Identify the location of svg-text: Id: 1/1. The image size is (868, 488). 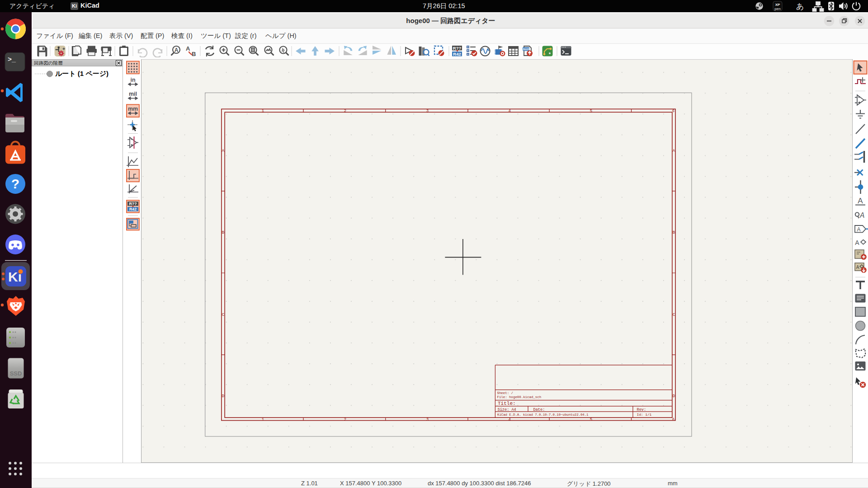
(645, 415).